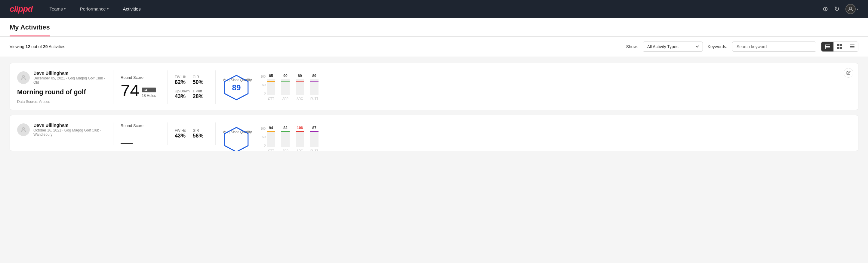 The height and width of the screenshot is (263, 868). What do you see at coordinates (840, 9) in the screenshot?
I see `nav-icons: ⊕ ↻ ▾` at bounding box center [840, 9].